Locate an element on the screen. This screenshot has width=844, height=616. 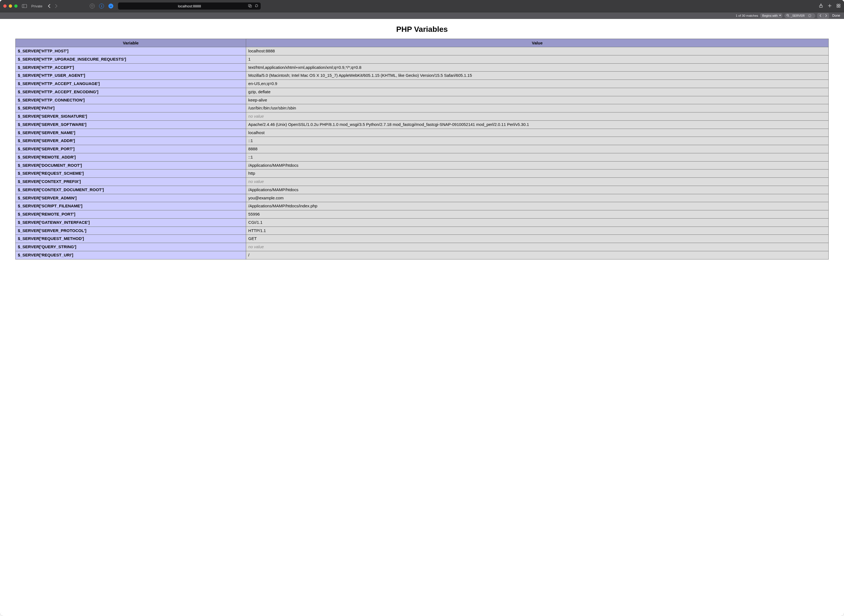
browser-toolbar: Private i localhost:8888 is located at coordinates (422, 6).